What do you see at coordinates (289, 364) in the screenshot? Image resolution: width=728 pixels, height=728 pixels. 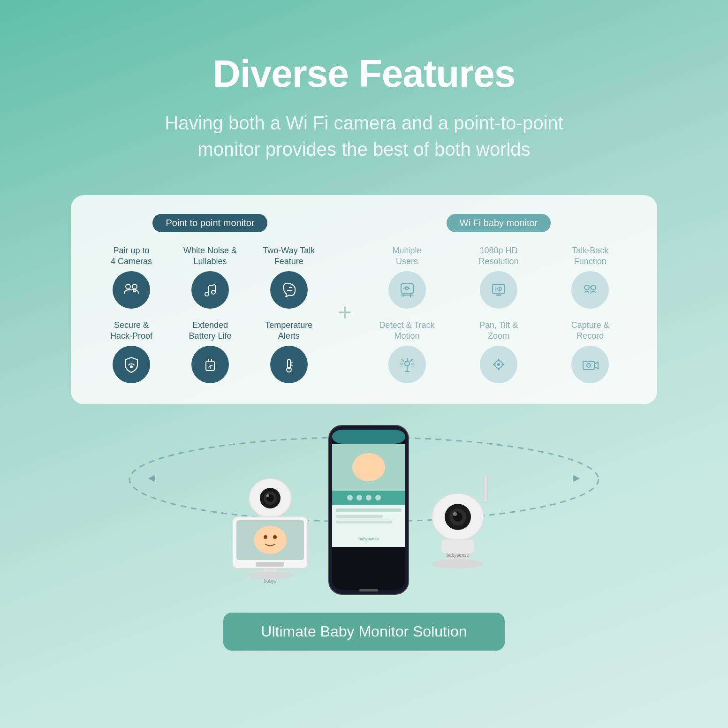 I see `thermometer-icon` at bounding box center [289, 364].